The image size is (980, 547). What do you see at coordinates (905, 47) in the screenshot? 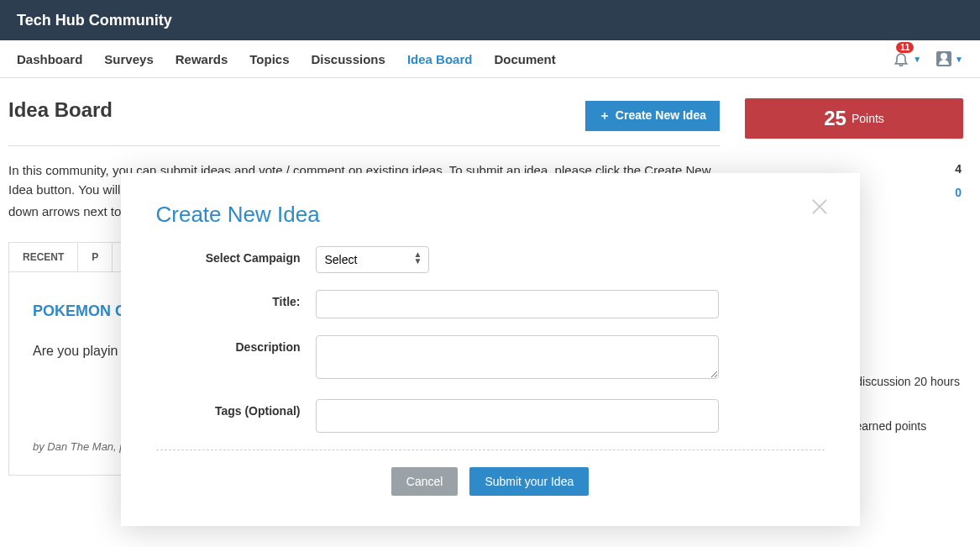
I see `notifications-badge: 11` at bounding box center [905, 47].